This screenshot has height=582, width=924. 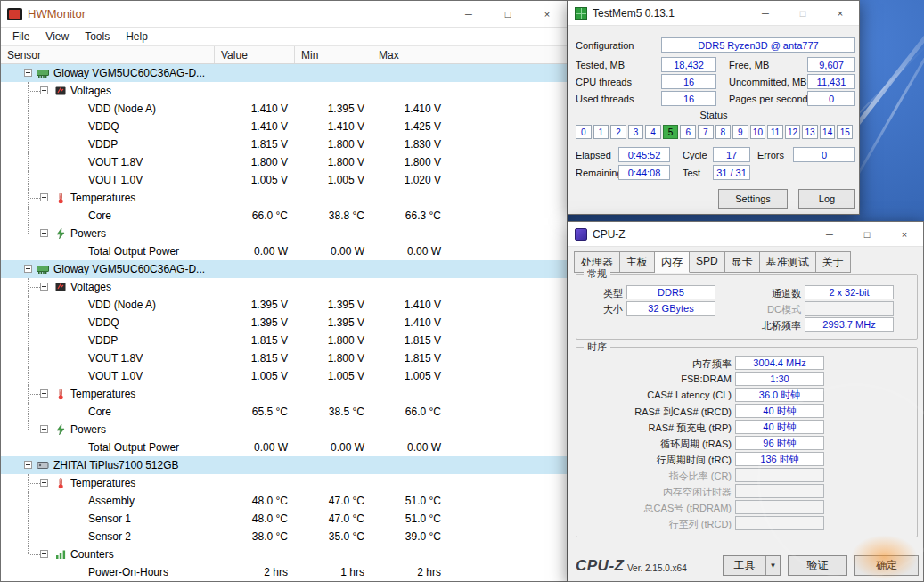 I want to click on chevron-down-icon: ▼, so click(x=773, y=565).